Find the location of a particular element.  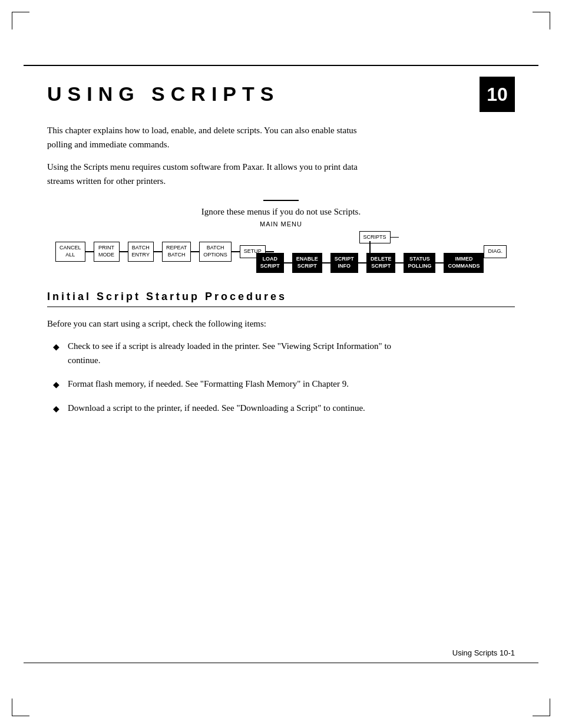

menu-box-print-mode: PRINTMODE is located at coordinates (107, 251).